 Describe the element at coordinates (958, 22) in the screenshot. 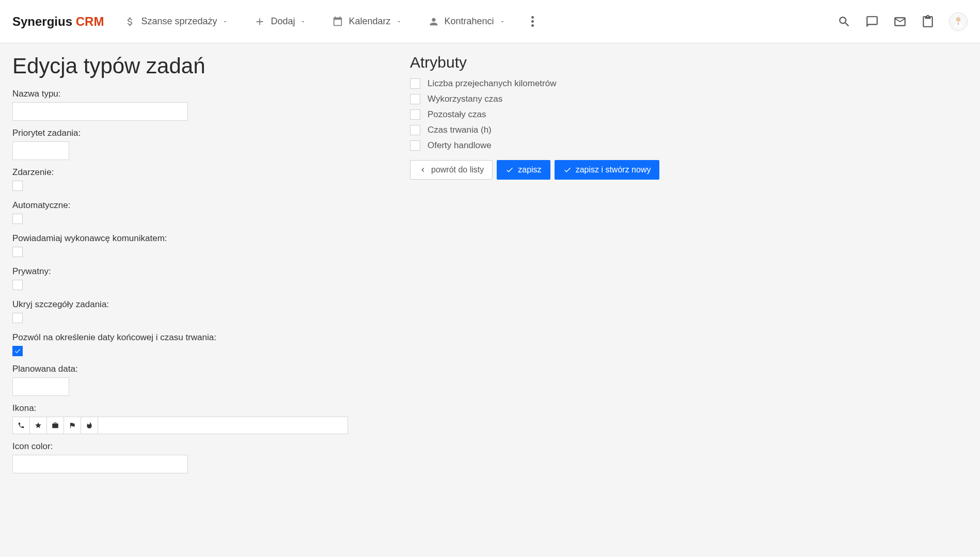

I see `avatar-icon` at that location.